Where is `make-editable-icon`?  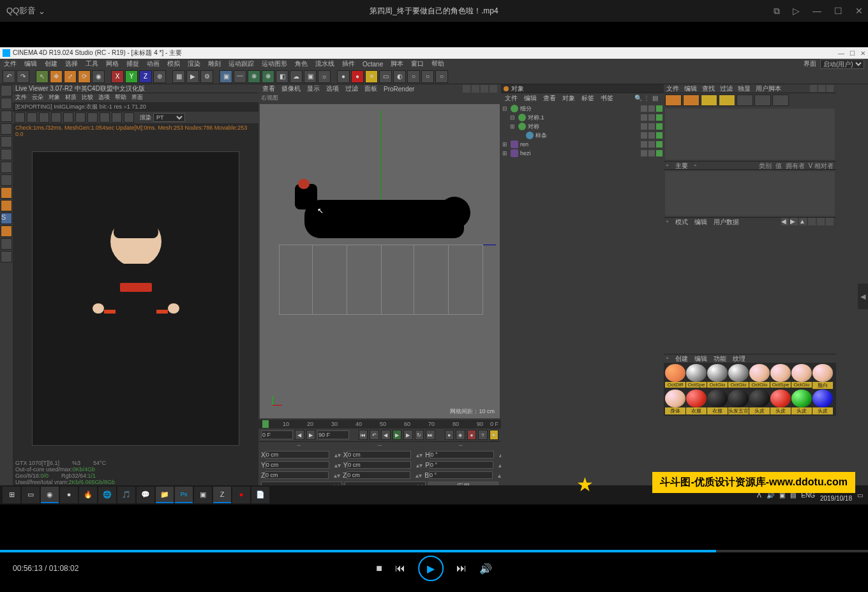
make-editable-icon is located at coordinates (6, 91).